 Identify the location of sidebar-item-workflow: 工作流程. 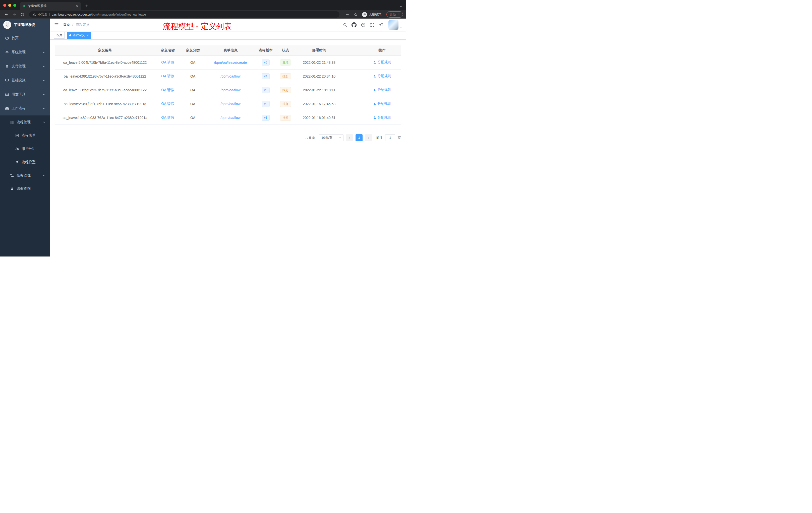
(25, 109).